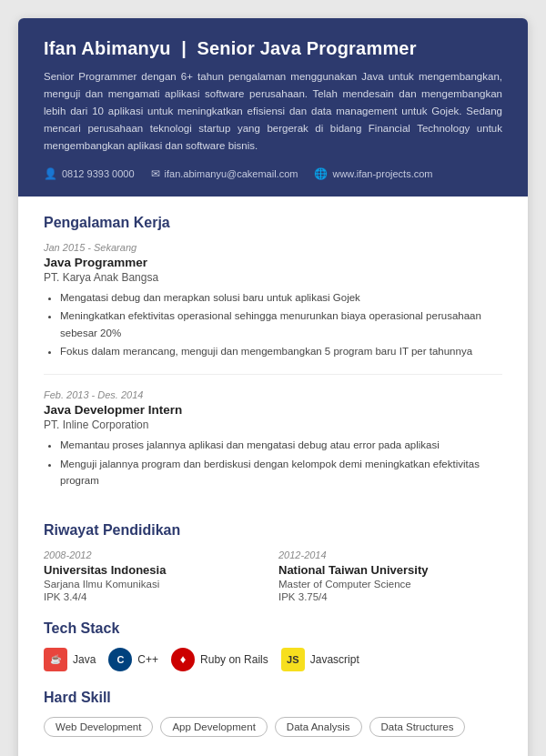 This screenshot has height=756, width=546. What do you see at coordinates (273, 425) in the screenshot?
I see `exp-company-2: PT. Inline Corporation` at bounding box center [273, 425].